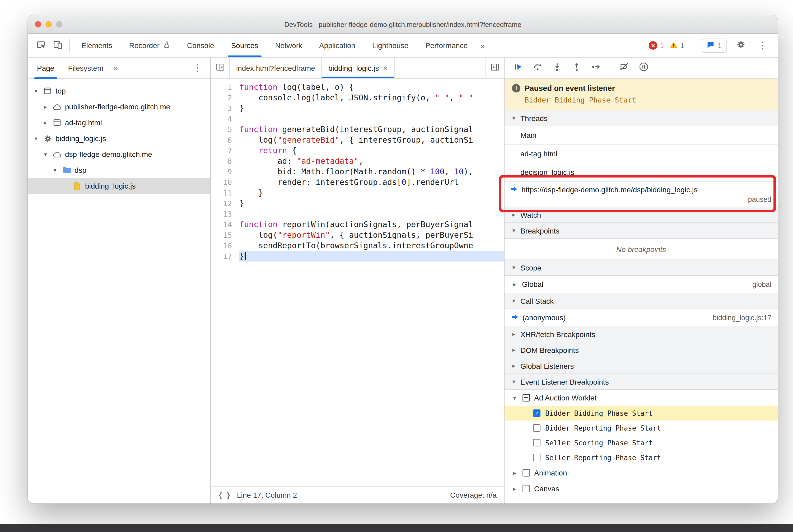 Image resolution: width=793 pixels, height=532 pixels. What do you see at coordinates (97, 45) in the screenshot?
I see `tab-elements: Elements` at bounding box center [97, 45].